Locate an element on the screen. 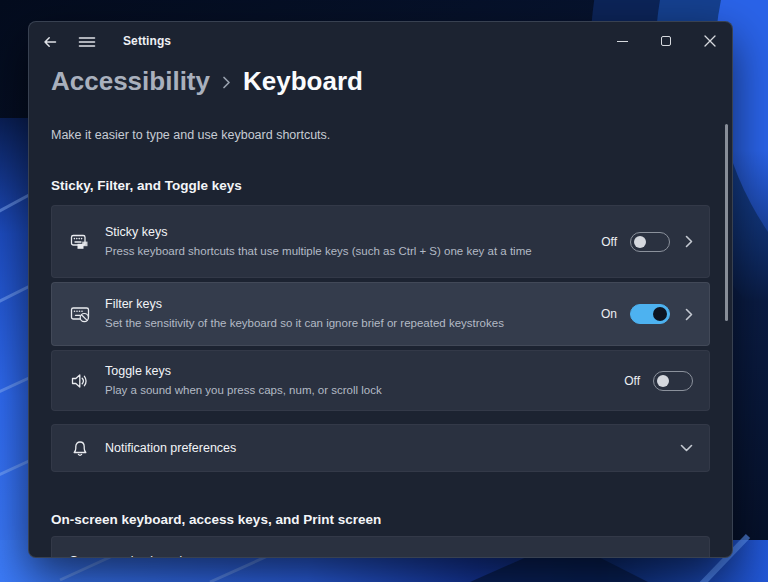 The image size is (768, 582). section-header-sticky-filter-toggle: Sticky, Filter, and Toggle keys is located at coordinates (146, 186).